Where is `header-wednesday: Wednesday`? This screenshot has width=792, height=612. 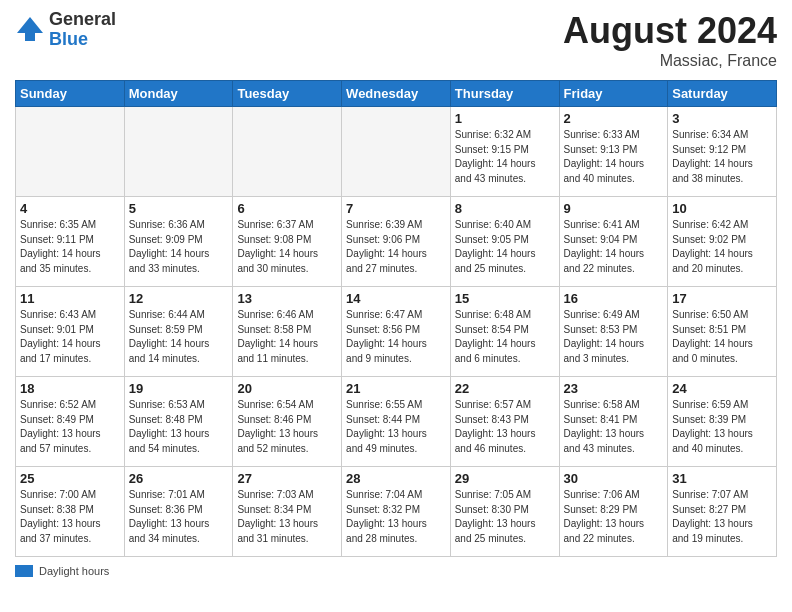 header-wednesday: Wednesday is located at coordinates (396, 94).